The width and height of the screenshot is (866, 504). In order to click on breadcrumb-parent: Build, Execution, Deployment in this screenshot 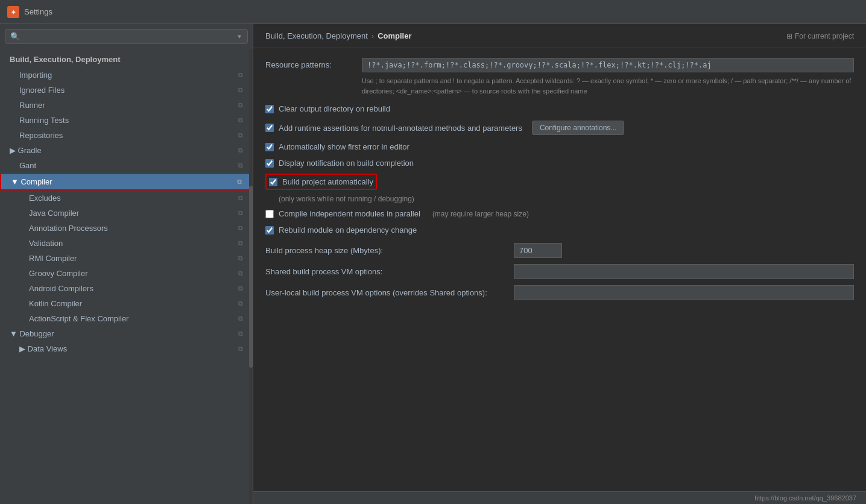, I will do `click(317, 36)`.